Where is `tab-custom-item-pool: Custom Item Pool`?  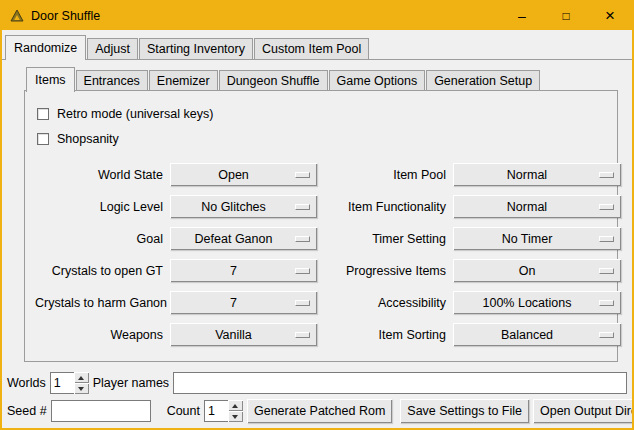
tab-custom-item-pool: Custom Item Pool is located at coordinates (312, 48).